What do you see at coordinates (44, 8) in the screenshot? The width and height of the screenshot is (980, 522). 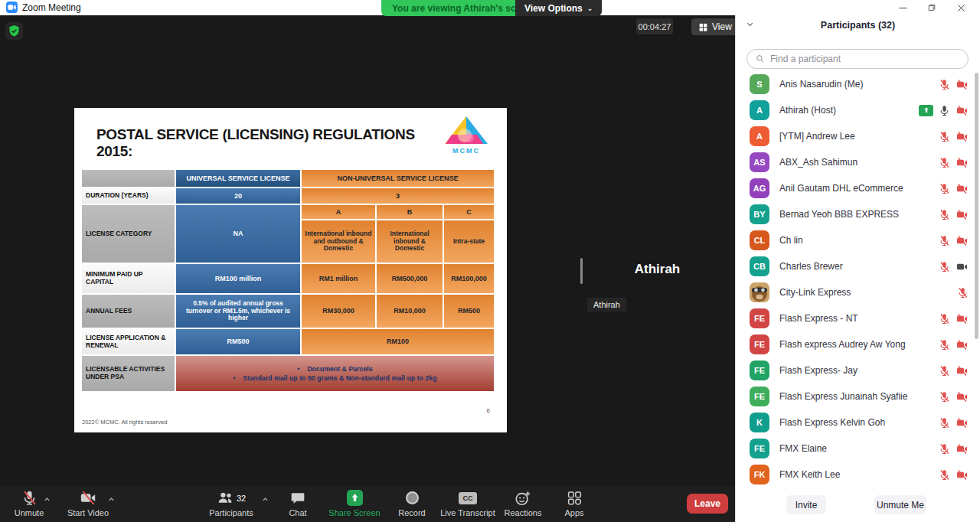 I see `app-title: Zoom Meeting` at bounding box center [44, 8].